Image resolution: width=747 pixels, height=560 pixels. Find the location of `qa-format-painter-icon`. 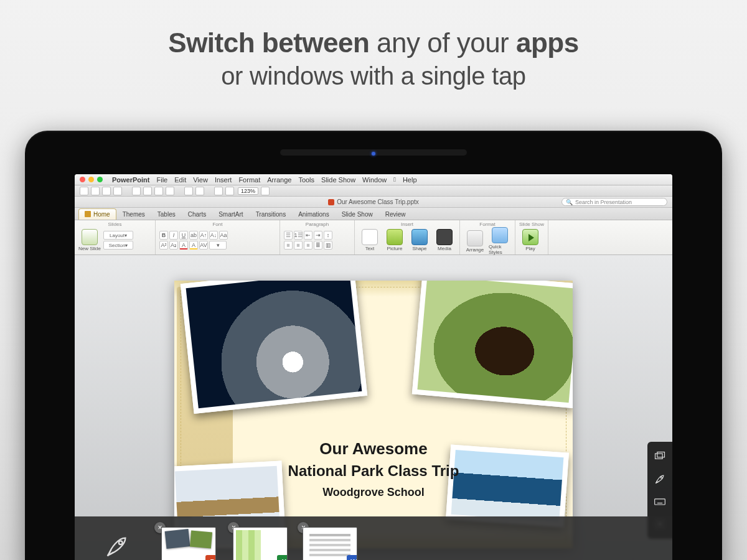

qa-format-painter-icon is located at coordinates (170, 191).